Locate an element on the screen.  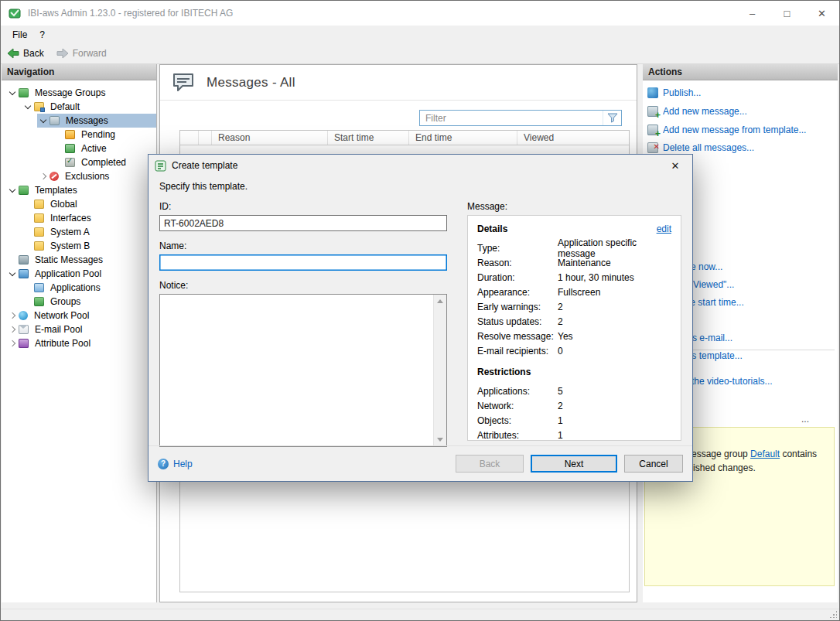
minimize-button: – is located at coordinates (752, 13).